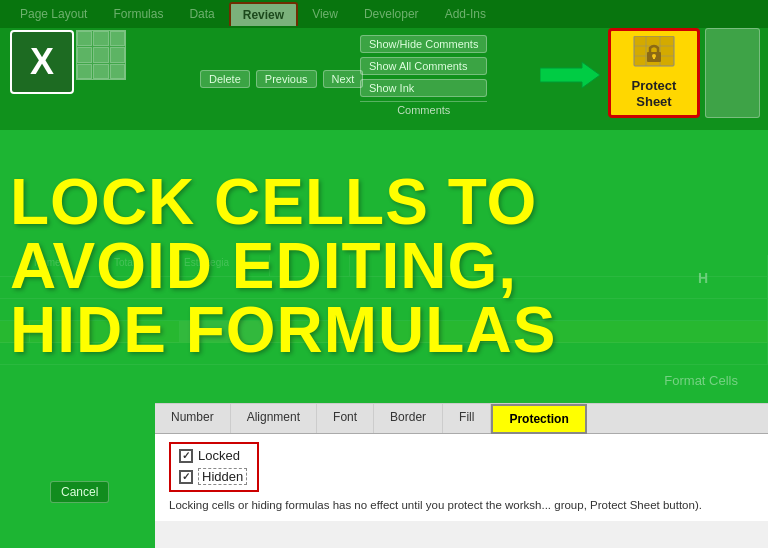 The height and width of the screenshot is (548, 768). What do you see at coordinates (213, 456) in the screenshot?
I see `locked-checkbox-row: Locked` at bounding box center [213, 456].